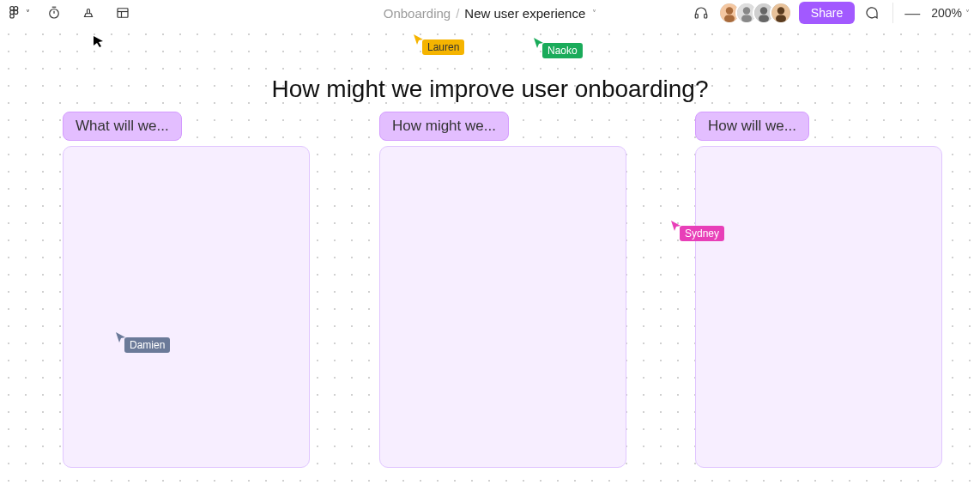 The width and height of the screenshot is (980, 485). Describe the element at coordinates (752, 126) in the screenshot. I see `column-header: How will we...` at that location.